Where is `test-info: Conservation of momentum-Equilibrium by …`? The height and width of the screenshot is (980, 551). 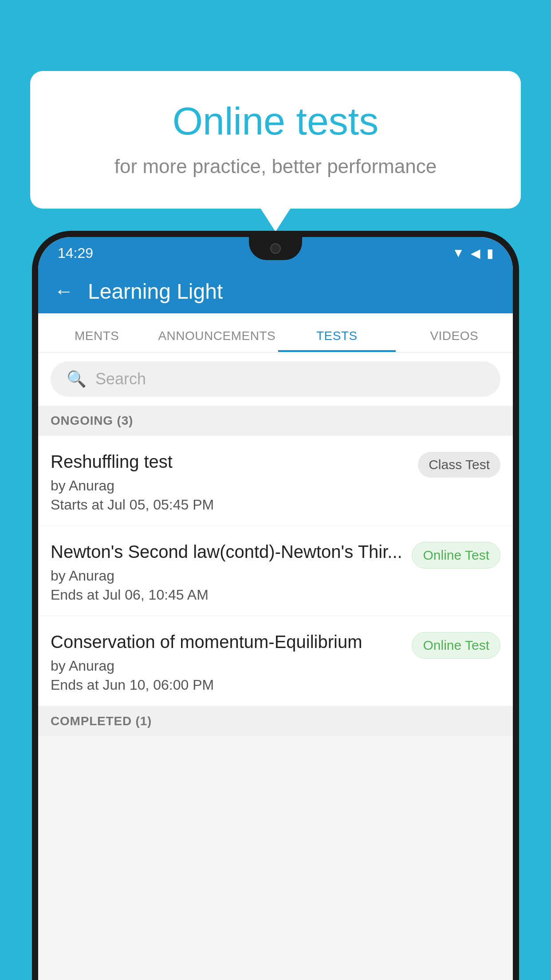 test-info: Conservation of momentum-Equilibrium by … is located at coordinates (231, 662).